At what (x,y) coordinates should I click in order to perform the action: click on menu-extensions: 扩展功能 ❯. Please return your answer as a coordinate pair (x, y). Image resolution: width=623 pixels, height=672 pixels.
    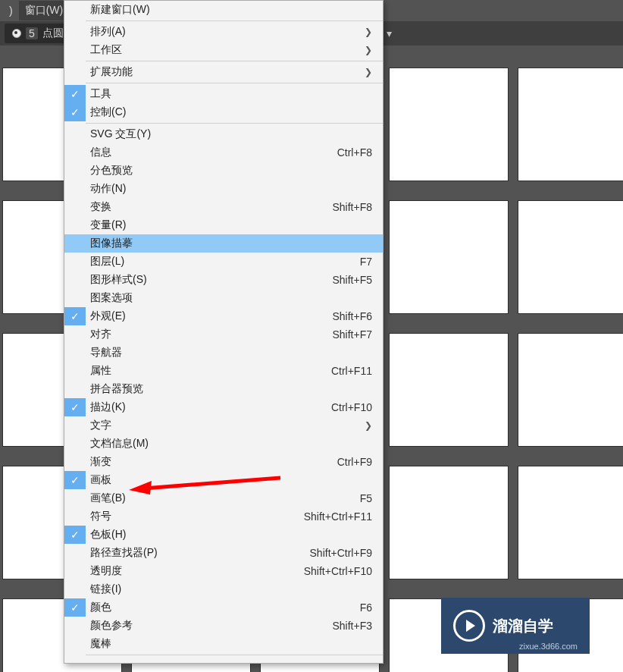
    Looking at the image, I should click on (224, 72).